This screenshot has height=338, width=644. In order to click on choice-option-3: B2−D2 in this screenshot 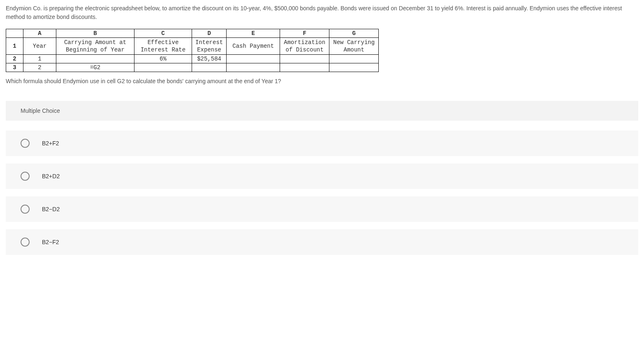, I will do `click(322, 209)`.